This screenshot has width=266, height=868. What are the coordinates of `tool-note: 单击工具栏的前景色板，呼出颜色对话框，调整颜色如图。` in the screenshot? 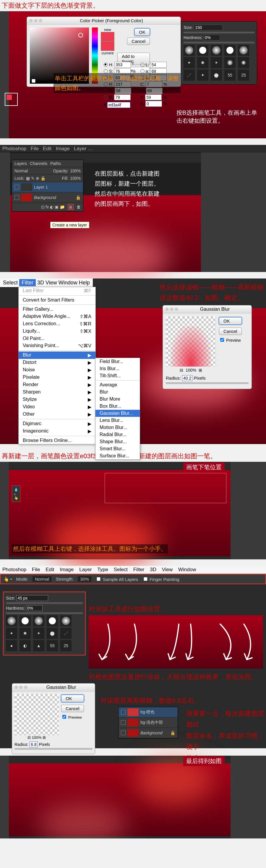 It's located at (117, 83).